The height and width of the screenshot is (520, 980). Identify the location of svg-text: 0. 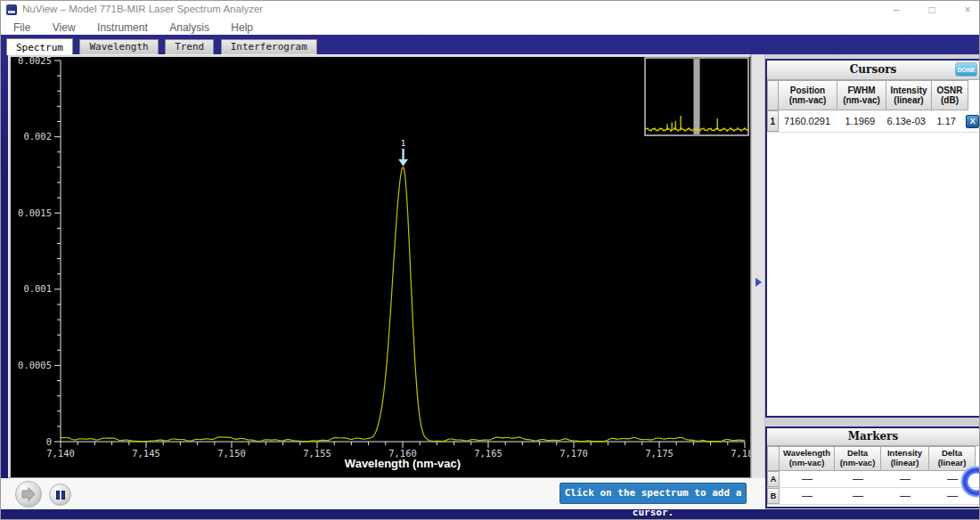
(49, 442).